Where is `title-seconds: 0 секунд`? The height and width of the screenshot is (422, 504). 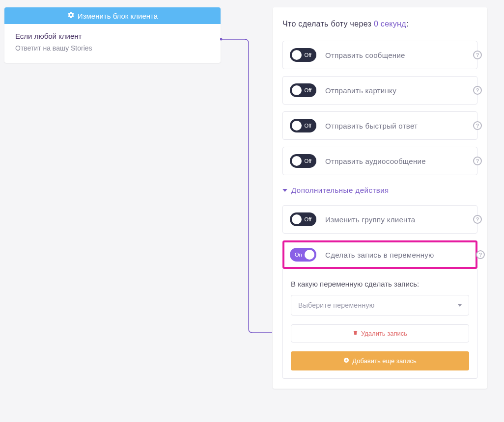
title-seconds: 0 секунд is located at coordinates (390, 24).